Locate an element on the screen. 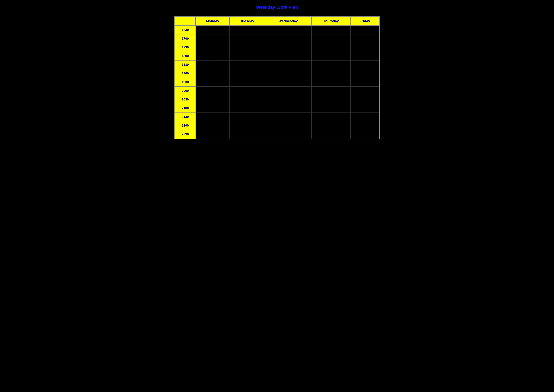 The width and height of the screenshot is (554, 392). header-wednesday: Wednesday is located at coordinates (288, 21).